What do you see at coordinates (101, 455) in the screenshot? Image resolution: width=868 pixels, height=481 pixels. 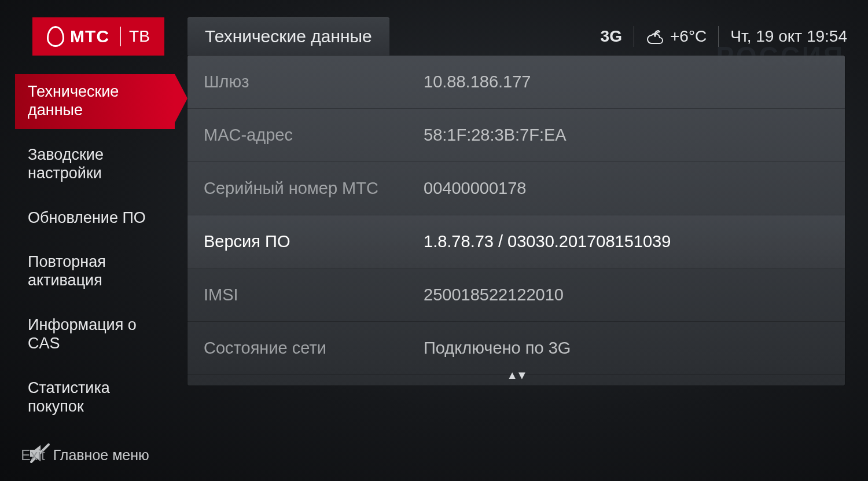 I see `exit-destination-label: Главное меню` at bounding box center [101, 455].